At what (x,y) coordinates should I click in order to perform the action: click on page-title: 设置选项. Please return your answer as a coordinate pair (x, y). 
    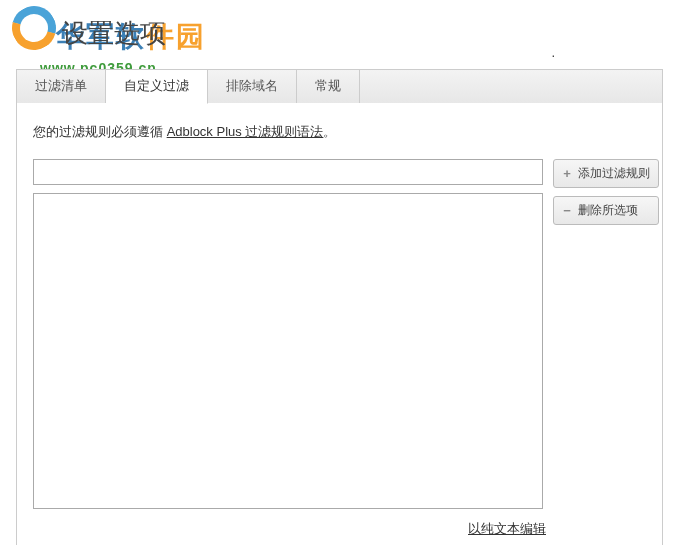
    Looking at the image, I should click on (338, 34).